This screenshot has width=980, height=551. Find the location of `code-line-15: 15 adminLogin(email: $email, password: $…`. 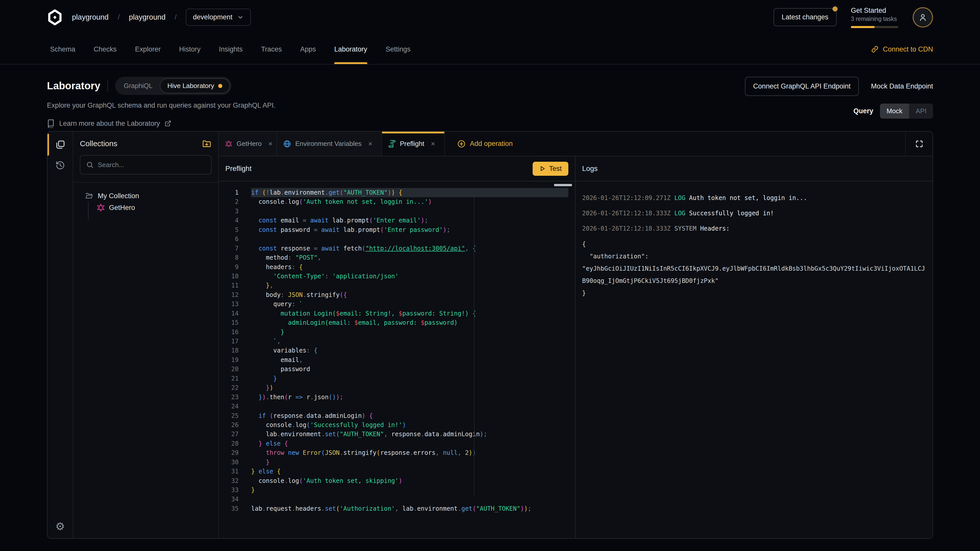

code-line-15: 15 adminLogin(email: $email, password: $… is located at coordinates (397, 323).